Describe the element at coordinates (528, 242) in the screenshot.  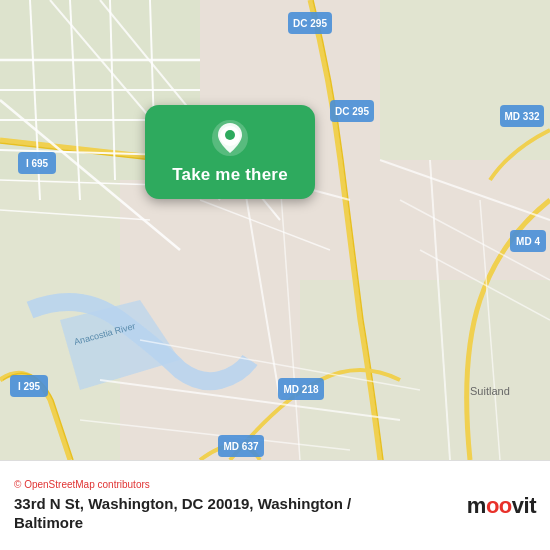
I see `svg-text: MD 4` at that location.